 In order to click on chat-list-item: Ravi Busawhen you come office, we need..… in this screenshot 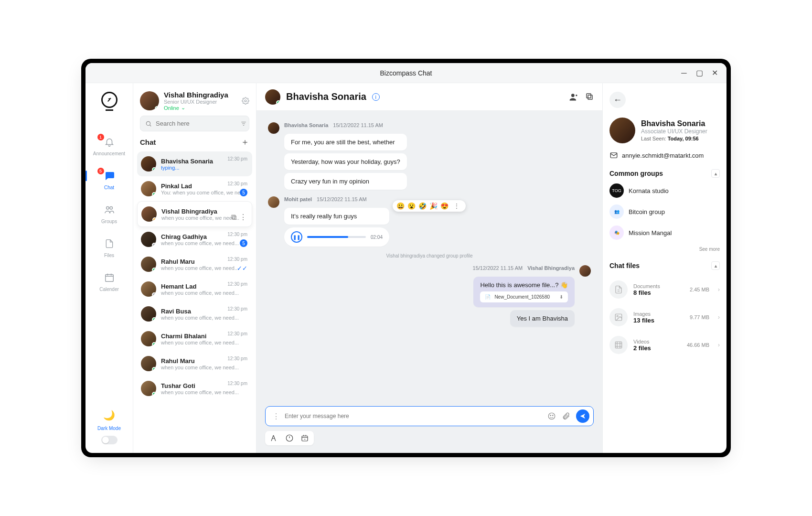, I will do `click(195, 314)`.